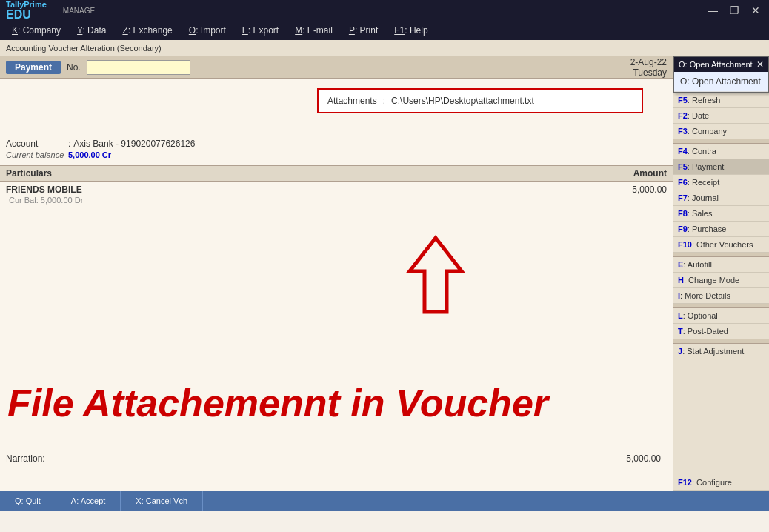 Image resolution: width=769 pixels, height=532 pixels. Describe the element at coordinates (649, 62) in the screenshot. I see `voucher-date: 2-Aug-22` at that location.